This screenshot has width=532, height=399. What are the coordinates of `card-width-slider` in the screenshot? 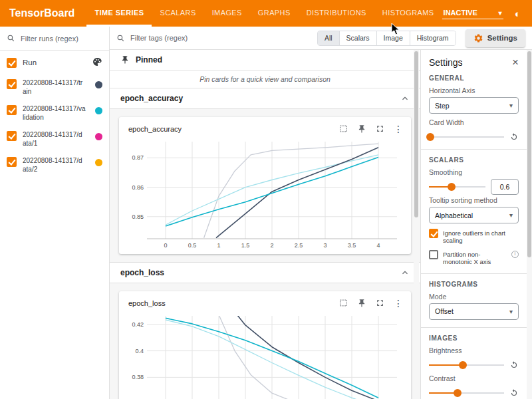 It's located at (467, 137).